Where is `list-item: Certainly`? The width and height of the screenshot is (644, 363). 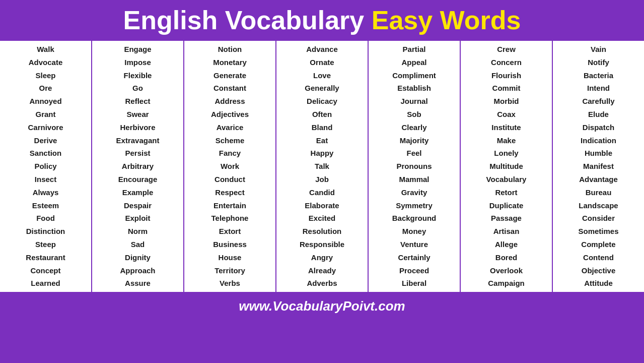
list-item: Certainly is located at coordinates (414, 258).